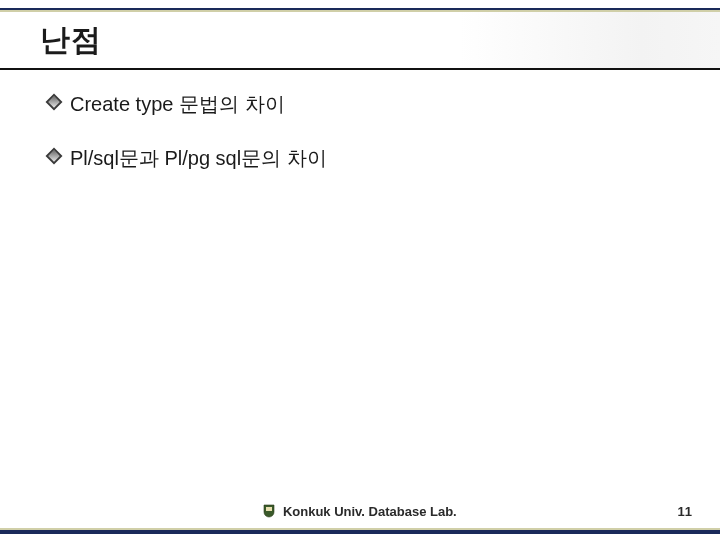 The height and width of the screenshot is (540, 720). I want to click on top-rule, so click(360, 10).